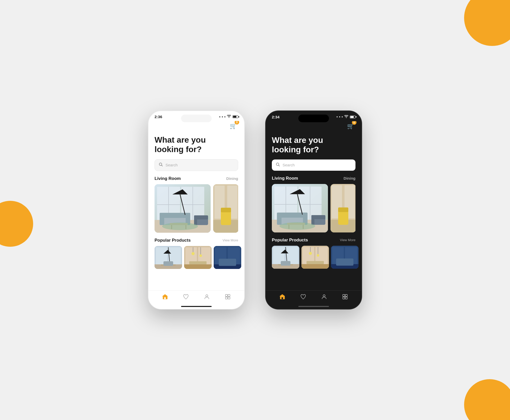 The height and width of the screenshot is (420, 510). What do you see at coordinates (196, 306) in the screenshot?
I see `home-indicator-light` at bounding box center [196, 306].